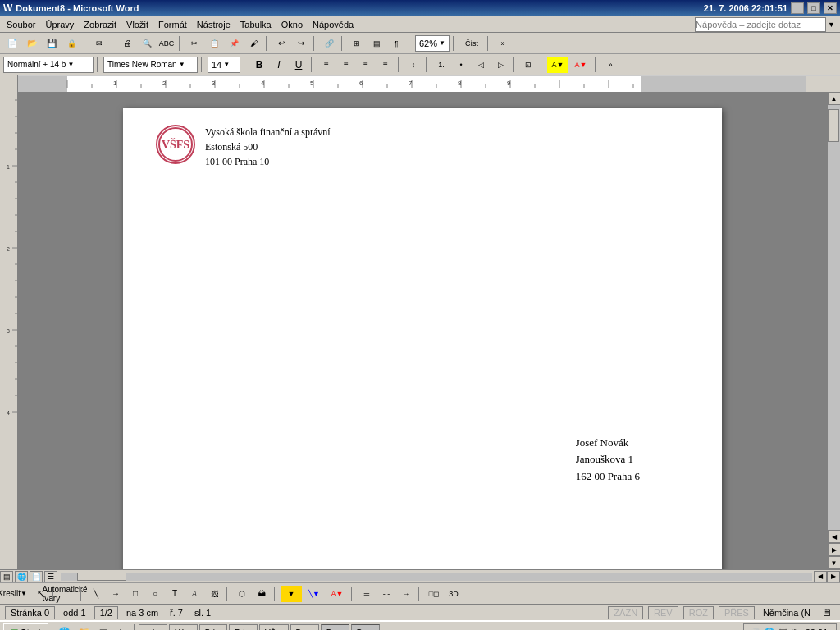 The height and width of the screenshot is (630, 840). I want to click on zoom-dropdown: 62% ▼, so click(432, 43).